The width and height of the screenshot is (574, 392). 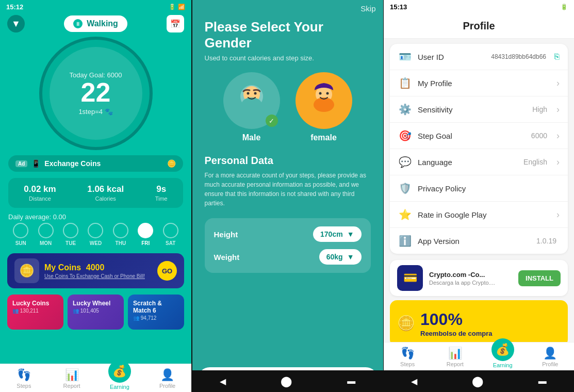 What do you see at coordinates (351, 257) in the screenshot?
I see `weight-dropdown-icon: ▼` at bounding box center [351, 257].